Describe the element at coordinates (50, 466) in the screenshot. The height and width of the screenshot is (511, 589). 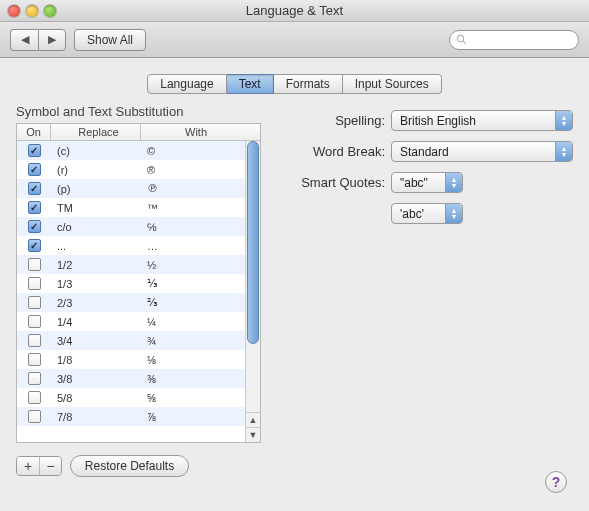
I see `remove-button: −` at that location.